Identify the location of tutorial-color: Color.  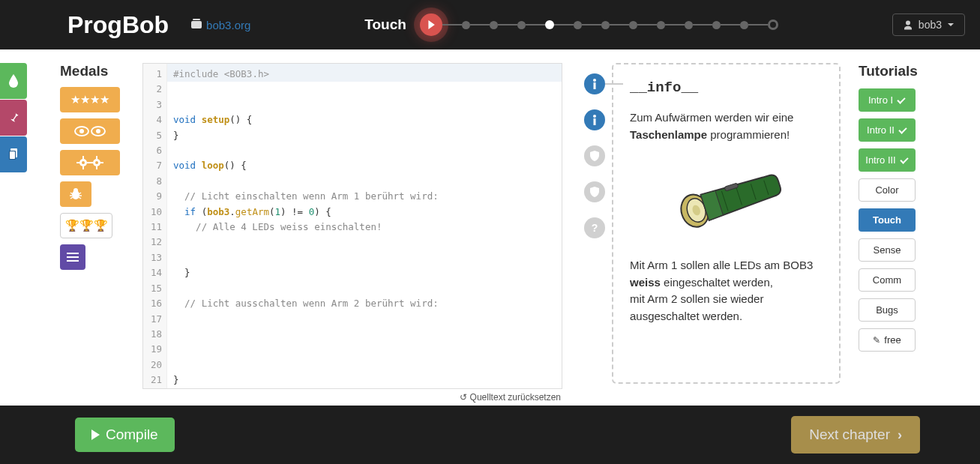
(887, 190).